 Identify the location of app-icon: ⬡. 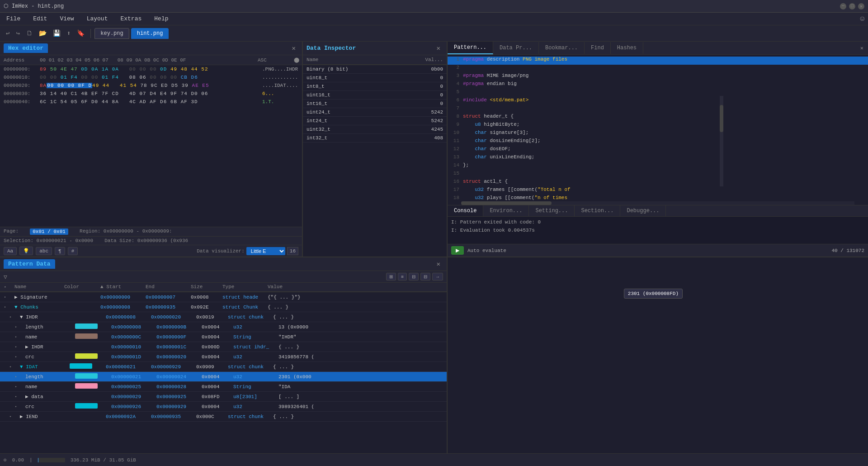
(6, 6).